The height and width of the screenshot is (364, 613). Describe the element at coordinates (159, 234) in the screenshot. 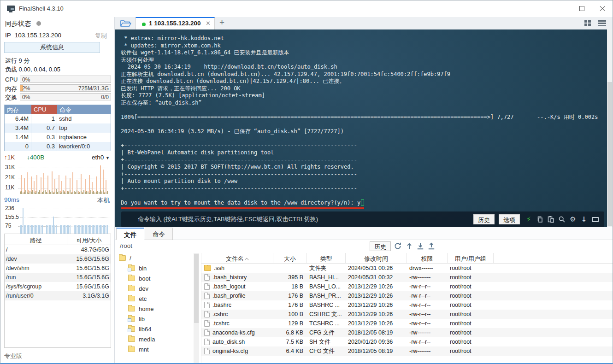

I see `tab-commands: 命令` at that location.